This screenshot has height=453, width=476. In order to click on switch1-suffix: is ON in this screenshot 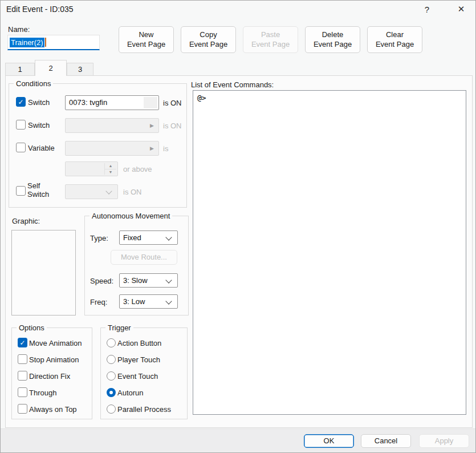, I will do `click(172, 103)`.